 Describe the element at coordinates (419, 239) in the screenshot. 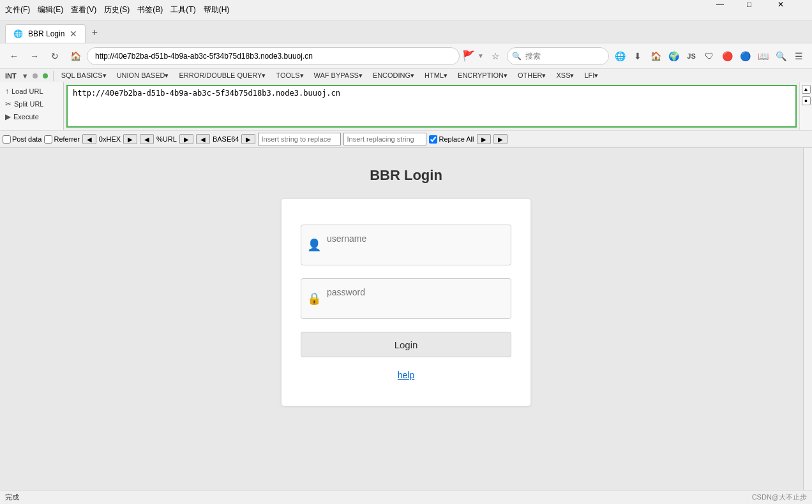

I see `username-input` at that location.